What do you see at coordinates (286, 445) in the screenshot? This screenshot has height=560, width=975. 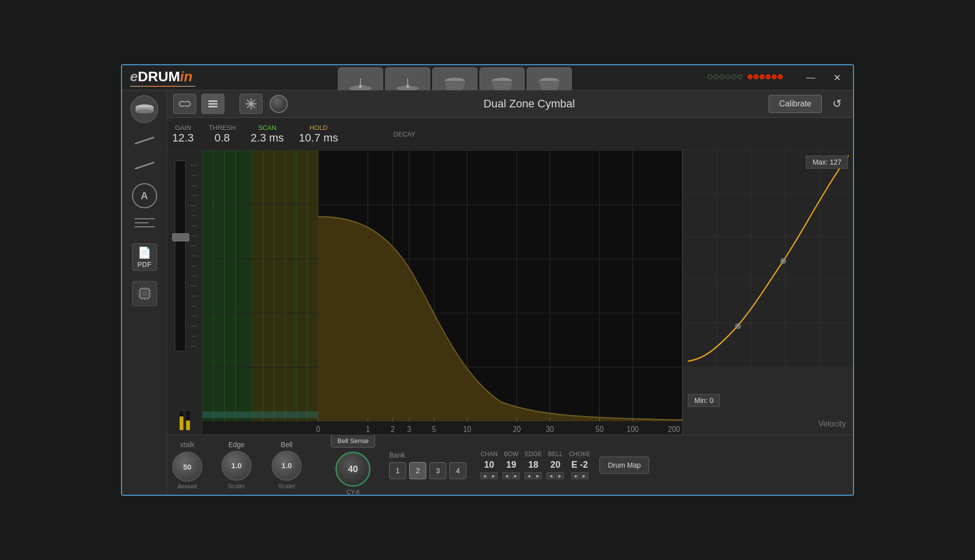 I see `bell-label: Bell` at bounding box center [286, 445].